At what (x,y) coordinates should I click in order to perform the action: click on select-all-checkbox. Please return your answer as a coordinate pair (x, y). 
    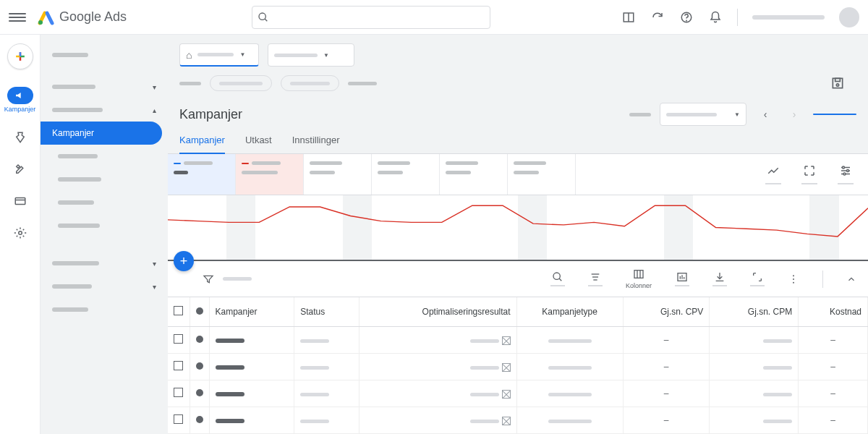
    Looking at the image, I should click on (178, 311).